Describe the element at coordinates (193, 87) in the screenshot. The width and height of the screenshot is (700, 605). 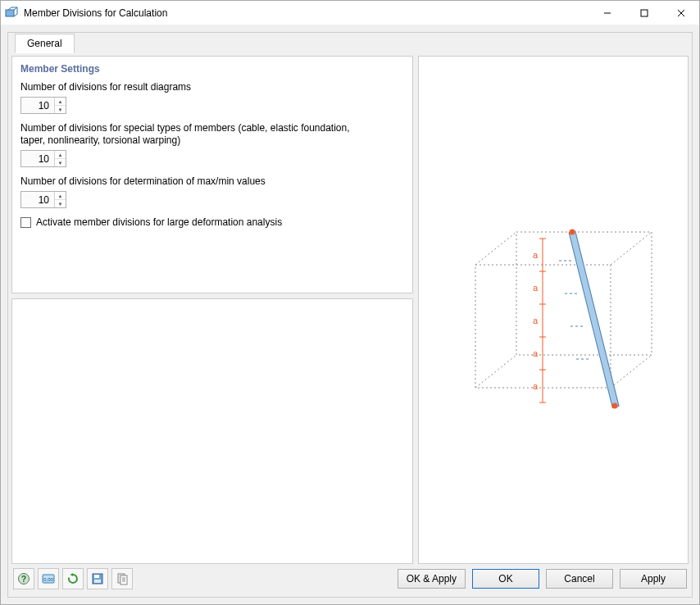
I see `label-result-diagrams: Number of divisions for result diagrams` at that location.